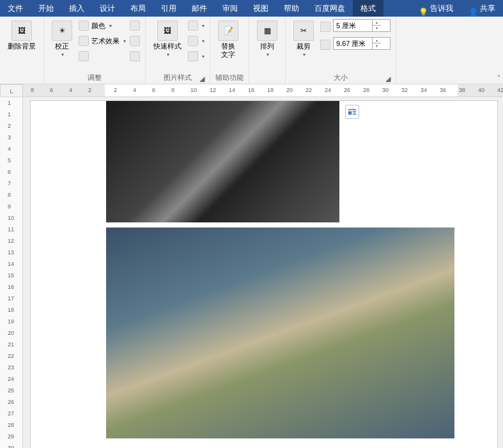  What do you see at coordinates (12, 272) in the screenshot?
I see `vertical-ruler: 1123456789101112131415161718192021222324…` at bounding box center [12, 272].